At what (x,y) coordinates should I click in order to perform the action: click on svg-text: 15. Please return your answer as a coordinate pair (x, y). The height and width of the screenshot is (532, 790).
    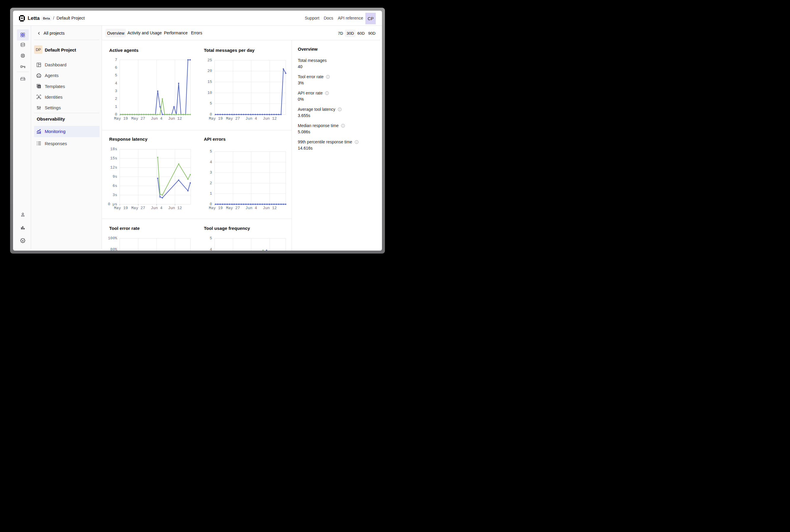
    Looking at the image, I should click on (210, 82).